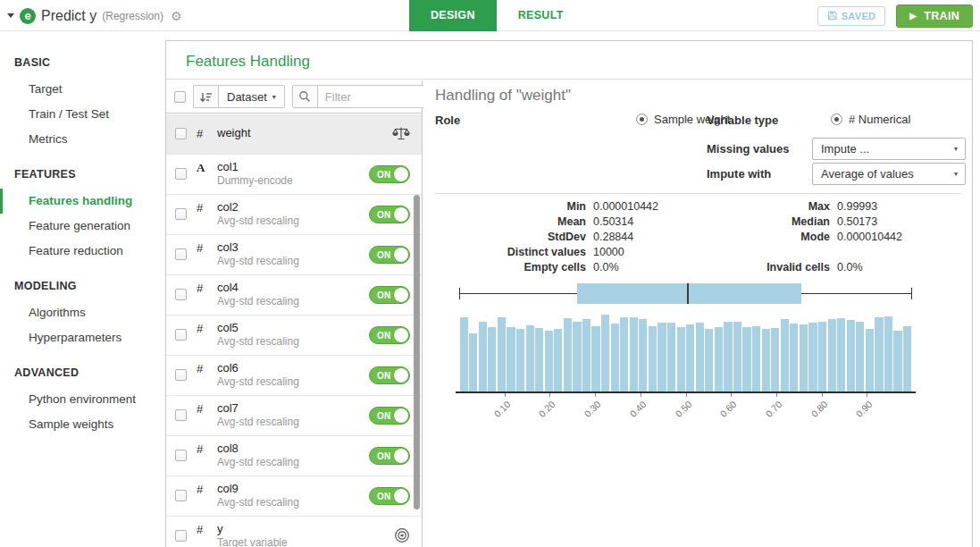 The height and width of the screenshot is (547, 980). I want to click on stat-value: 0.000010442, so click(870, 237).